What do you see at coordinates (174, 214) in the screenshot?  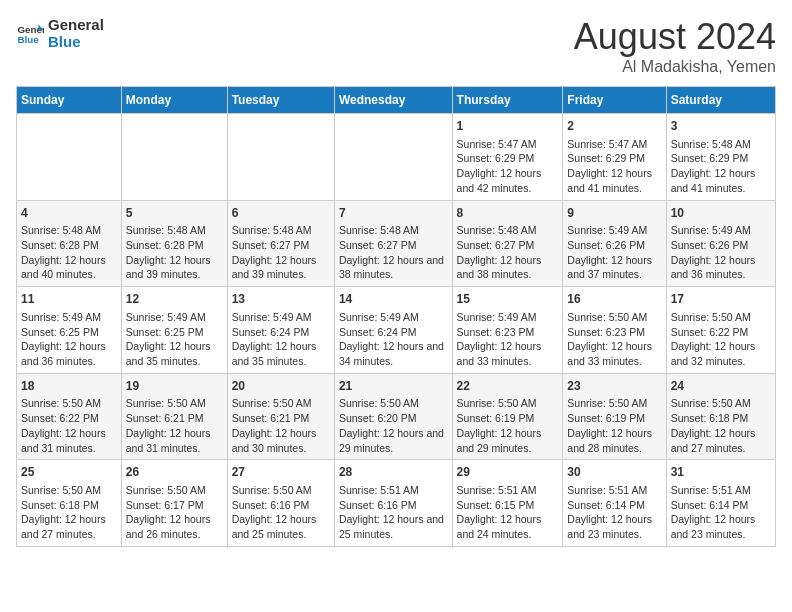 I see `day-number: 5` at bounding box center [174, 214].